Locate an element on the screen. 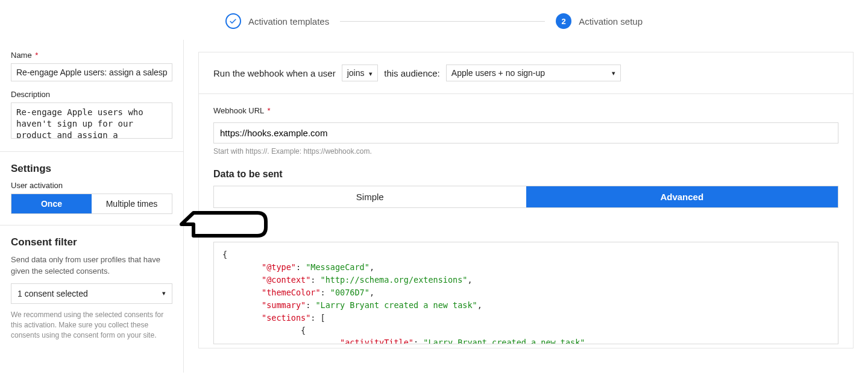 The image size is (868, 375). multiple-times-button: Multiple times is located at coordinates (131, 204).